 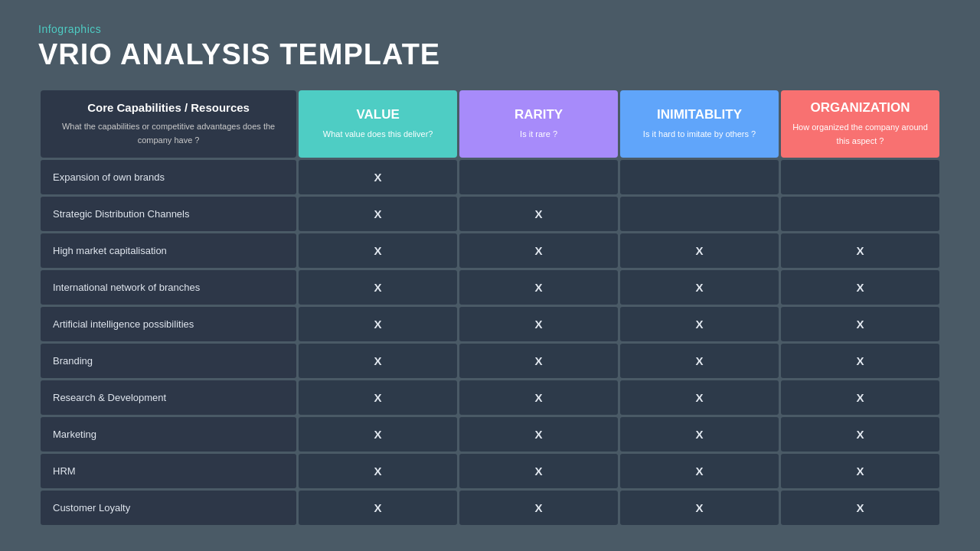 I want to click on page-title: VRIO ANALYSIS TEMPLATE, so click(x=490, y=55).